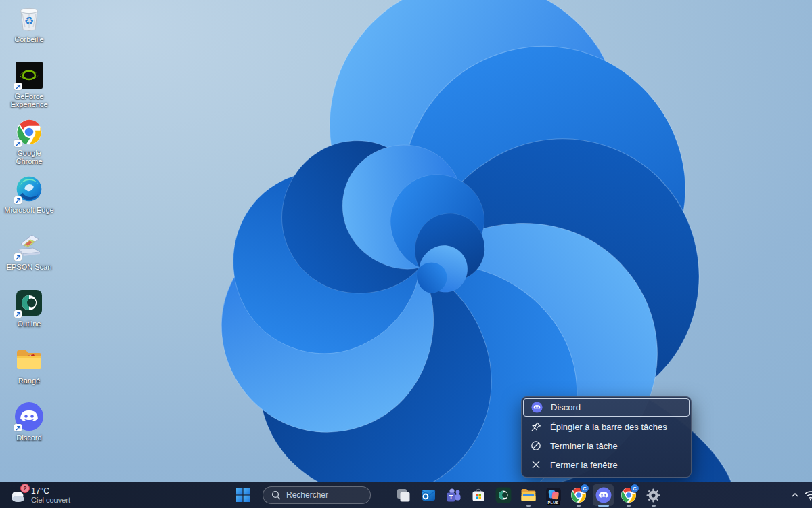 This screenshot has height=508, width=812. Describe the element at coordinates (243, 495) in the screenshot. I see `windows-logo-icon` at that location.